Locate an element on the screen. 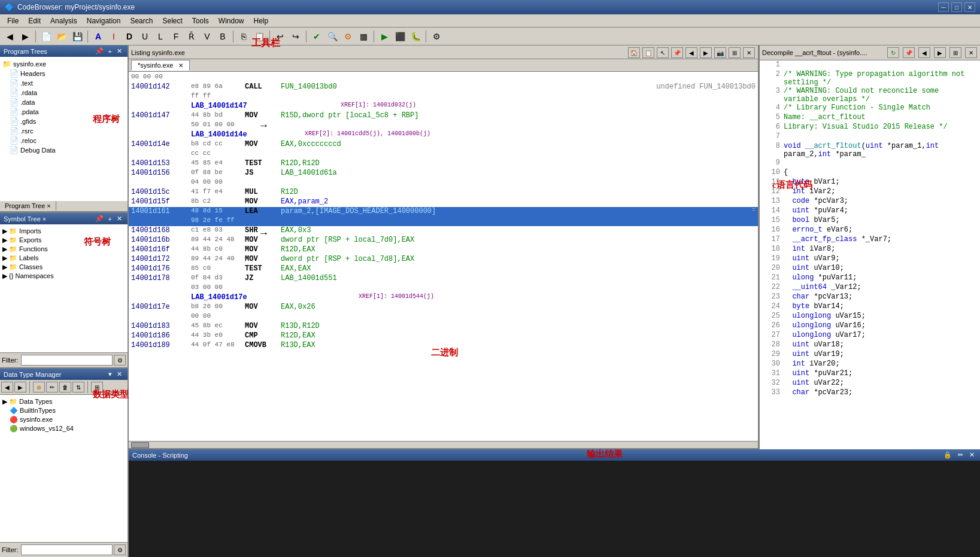  tree-item-sysinfo: 📁 sysinfo.exe is located at coordinates (63, 64).